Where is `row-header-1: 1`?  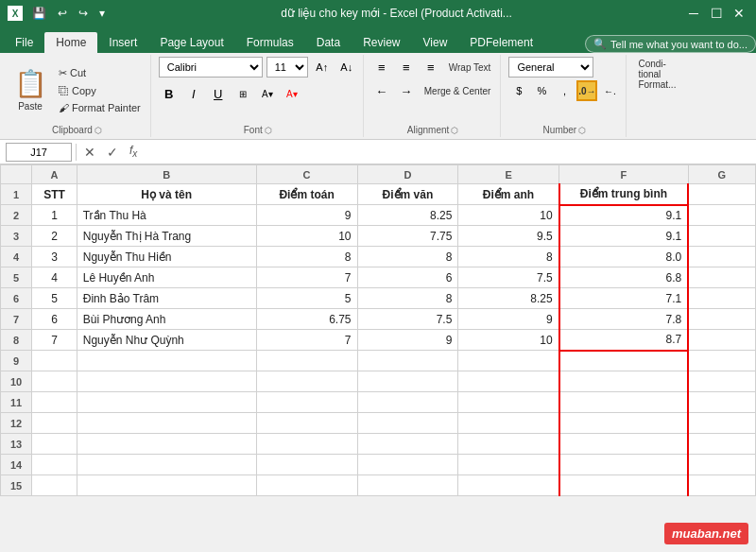 row-header-1: 1 is located at coordinates (17, 195).